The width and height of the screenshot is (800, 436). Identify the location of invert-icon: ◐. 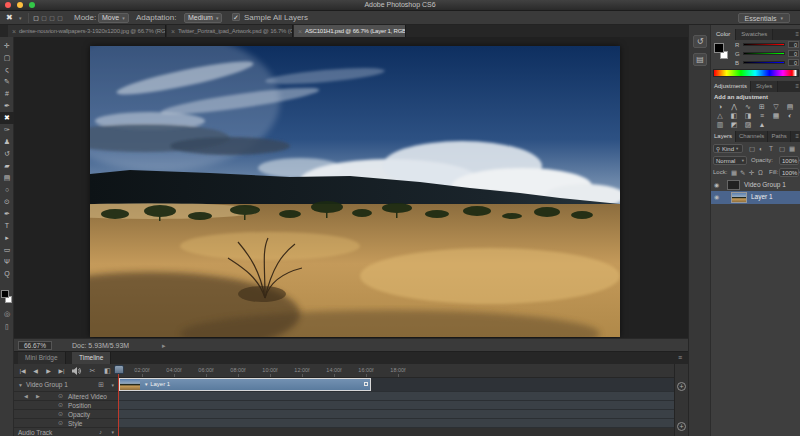
(790, 116).